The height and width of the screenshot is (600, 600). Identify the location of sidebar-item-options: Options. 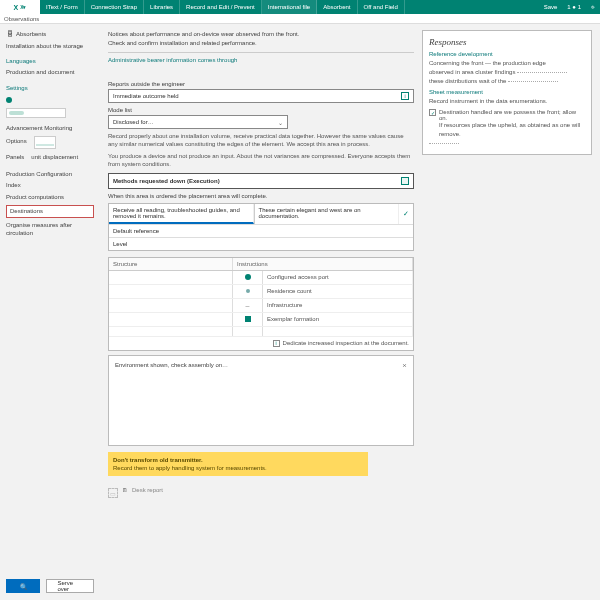
(50, 142).